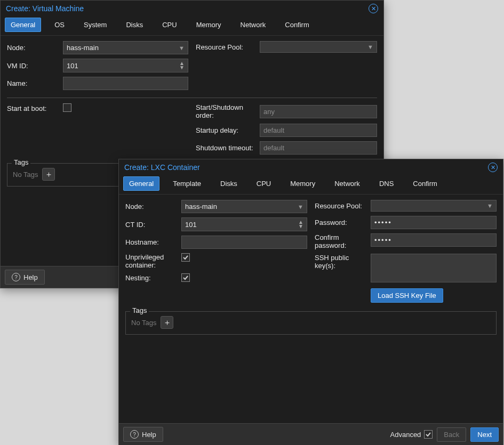  Describe the element at coordinates (191, 225) in the screenshot. I see `ctid-value: 101` at that location.